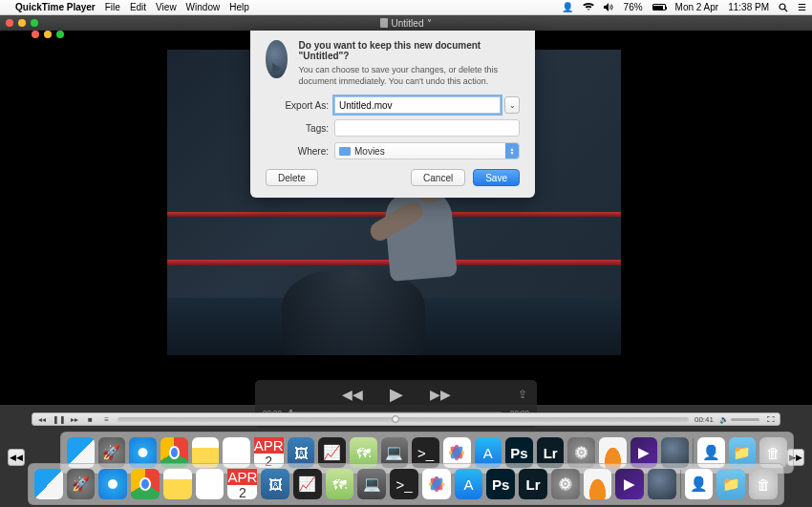 The image size is (812, 507). What do you see at coordinates (297, 151) in the screenshot?
I see `where-label: Where:` at bounding box center [297, 151].